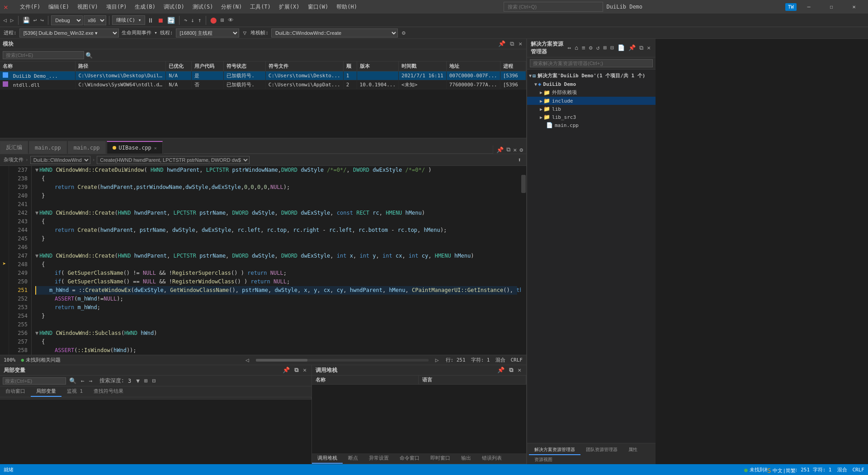 This screenshot has height=475, width=868. Describe the element at coordinates (34, 381) in the screenshot. I see `locals-search-input` at that location.